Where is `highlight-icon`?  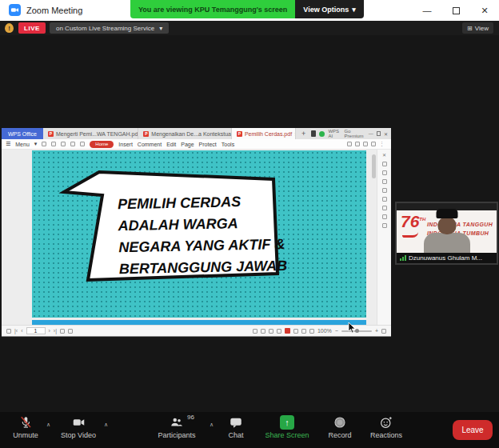 highlight-icon is located at coordinates (385, 199).